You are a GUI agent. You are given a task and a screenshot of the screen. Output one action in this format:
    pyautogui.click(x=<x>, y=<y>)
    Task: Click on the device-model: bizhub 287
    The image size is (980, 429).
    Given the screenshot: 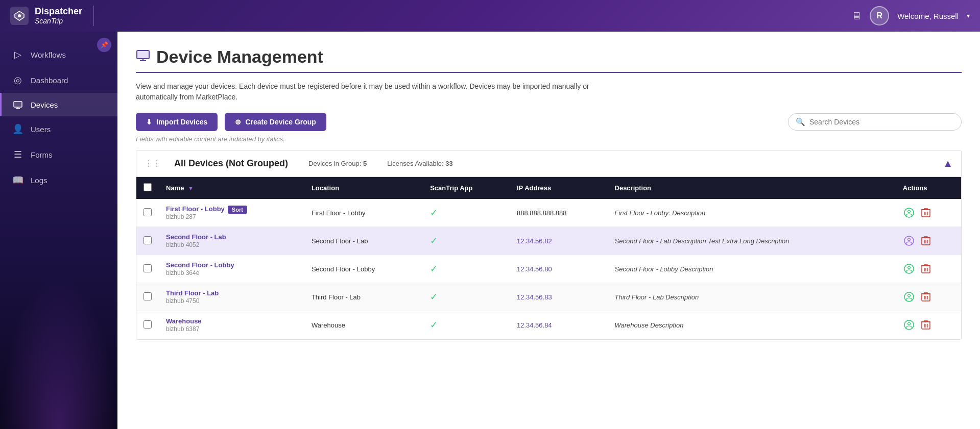 What is the action you would take?
    pyautogui.click(x=181, y=217)
    